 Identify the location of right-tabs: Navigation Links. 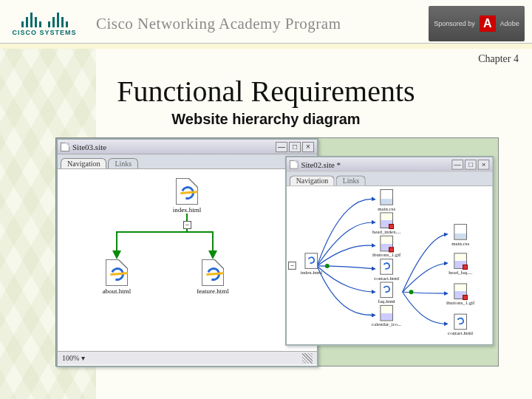
(389, 180).